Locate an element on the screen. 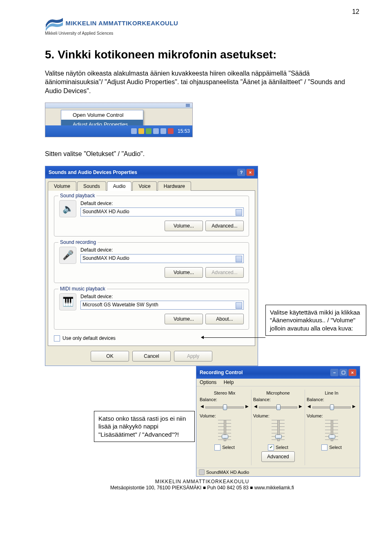 Image resolution: width=392 pixels, height=540 pixels. paragraph-2: Sitten valitse "Oletukset" / "Audio". is located at coordinates (202, 154).